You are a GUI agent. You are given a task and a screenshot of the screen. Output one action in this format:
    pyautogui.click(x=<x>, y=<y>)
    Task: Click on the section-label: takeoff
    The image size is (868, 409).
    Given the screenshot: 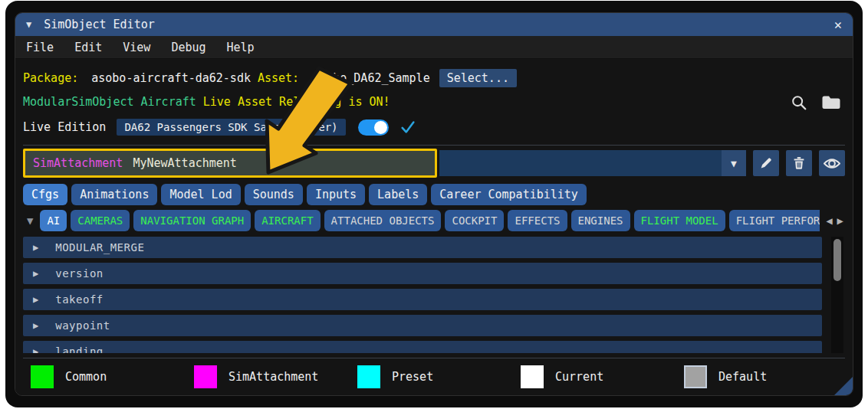 What is the action you would take?
    pyautogui.click(x=80, y=299)
    